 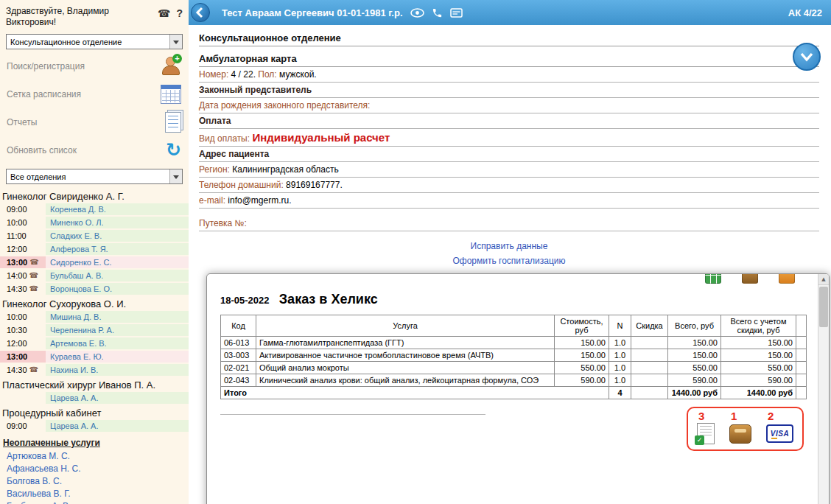 What do you see at coordinates (509, 261) in the screenshot?
I see `hospitalization-link: Оформить госпитализацию` at bounding box center [509, 261].